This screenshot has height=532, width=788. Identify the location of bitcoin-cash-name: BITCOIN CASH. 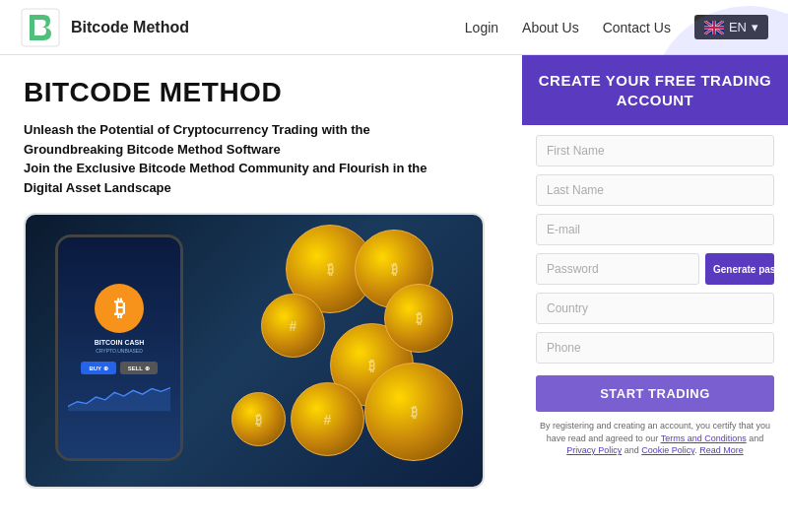
(120, 343).